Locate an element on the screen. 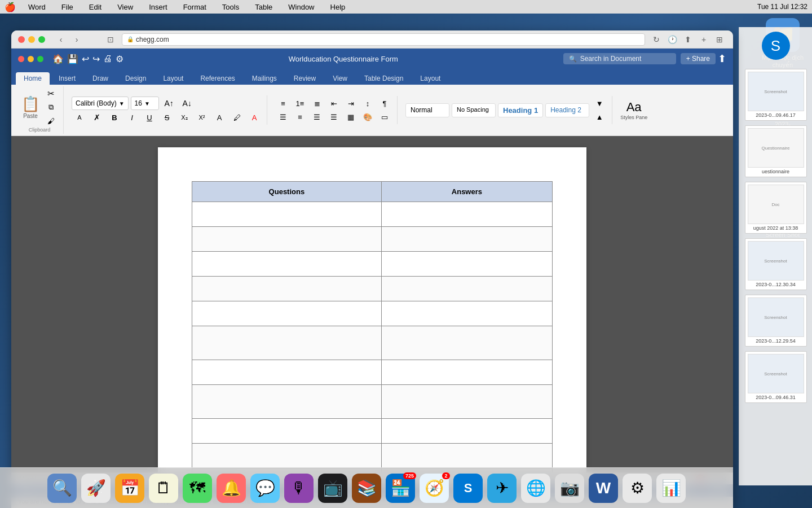 This screenshot has height=508, width=812. word-maximize is located at coordinates (41, 59).